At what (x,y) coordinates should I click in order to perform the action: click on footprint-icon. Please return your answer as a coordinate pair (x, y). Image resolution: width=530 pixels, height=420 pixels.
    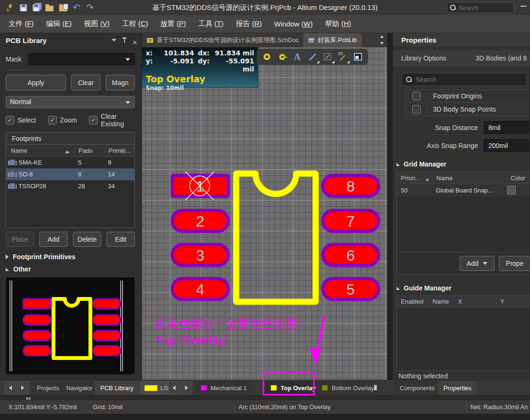
    Looking at the image, I should click on (12, 186).